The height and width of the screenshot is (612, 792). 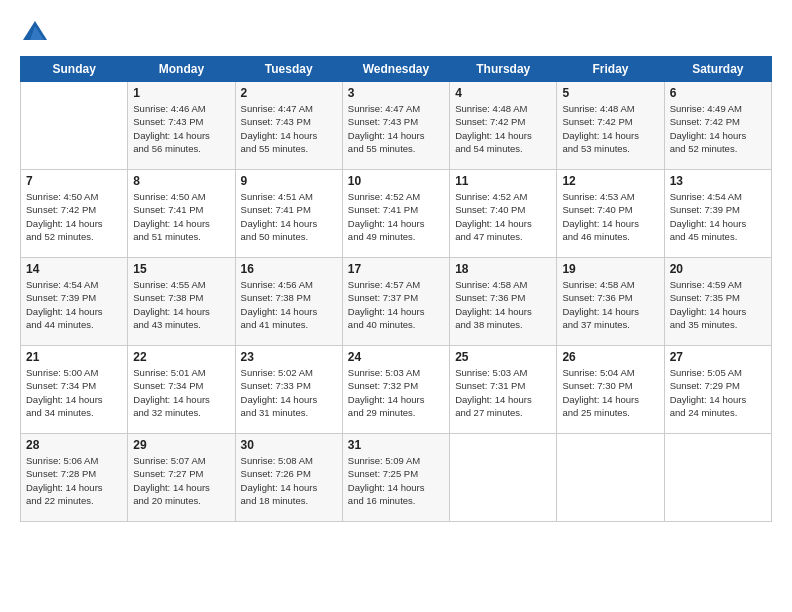 I want to click on day-number: 1, so click(x=181, y=93).